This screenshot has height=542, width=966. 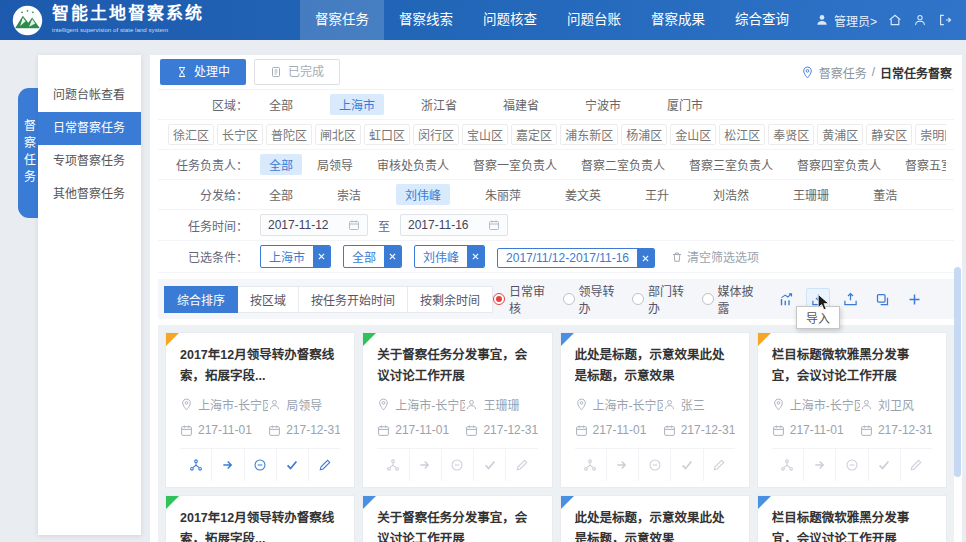 I want to click on filter-option: 督察一室负责人, so click(x=515, y=164).